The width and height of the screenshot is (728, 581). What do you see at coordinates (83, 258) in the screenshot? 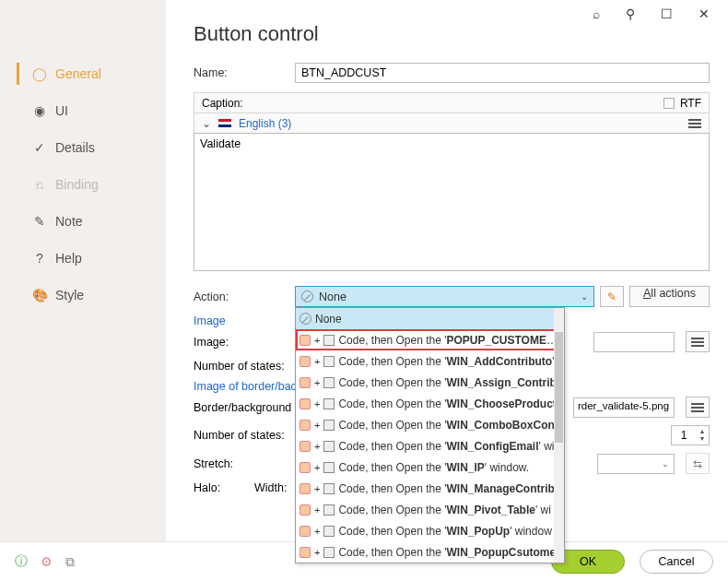
I see `nav-help: ? Help` at bounding box center [83, 258].